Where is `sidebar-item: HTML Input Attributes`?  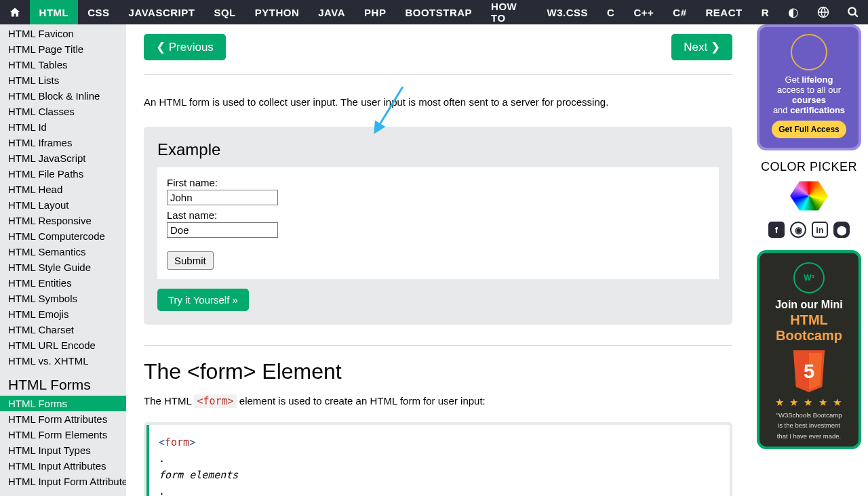 sidebar-item: HTML Input Attributes is located at coordinates (63, 466).